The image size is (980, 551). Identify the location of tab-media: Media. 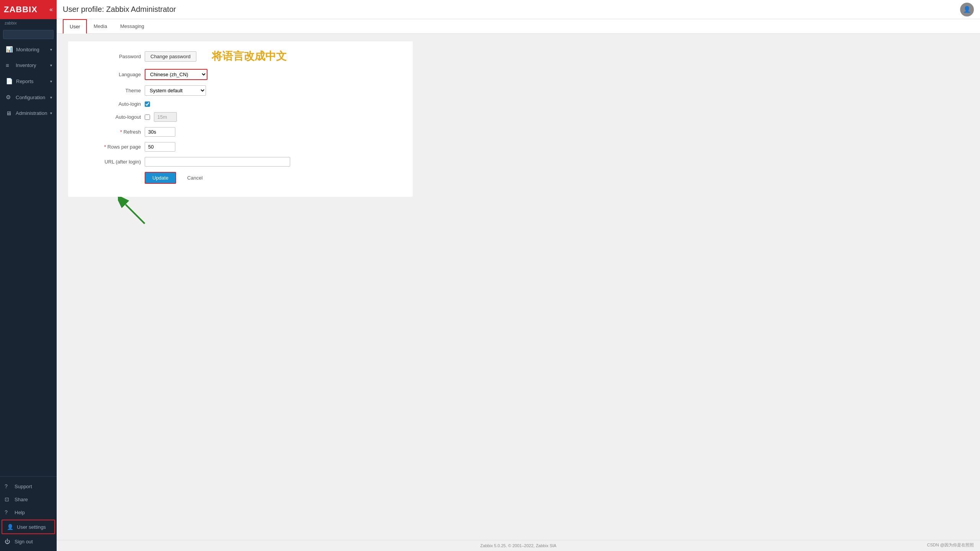
(100, 26).